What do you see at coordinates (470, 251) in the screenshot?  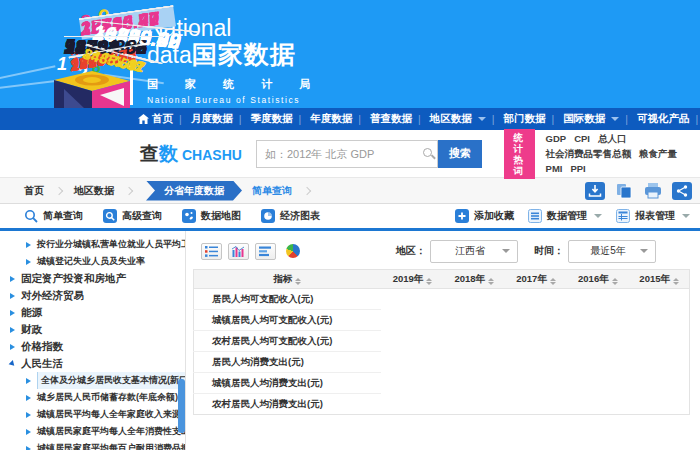 I see `region-value: 江西省` at bounding box center [470, 251].